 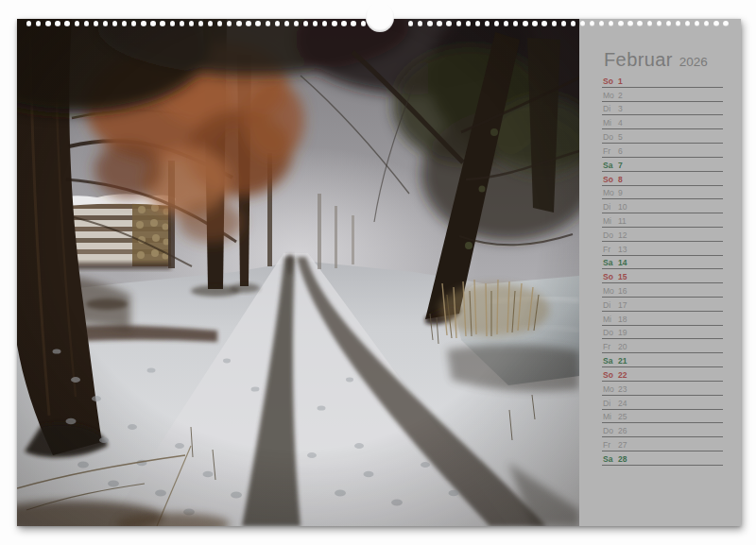 What do you see at coordinates (662, 389) in the screenshot?
I see `calendar-day-row: Mo23` at bounding box center [662, 389].